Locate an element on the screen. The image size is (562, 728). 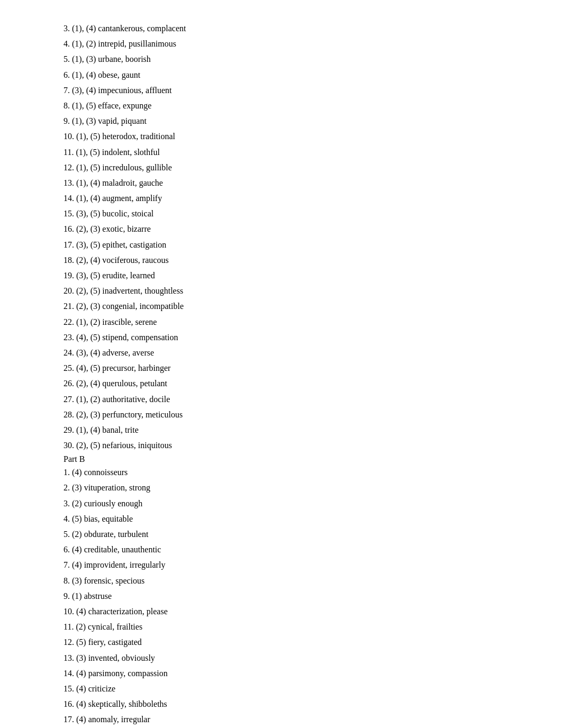
list-item: 4. (5) bias, equitable is located at coordinates (297, 518).